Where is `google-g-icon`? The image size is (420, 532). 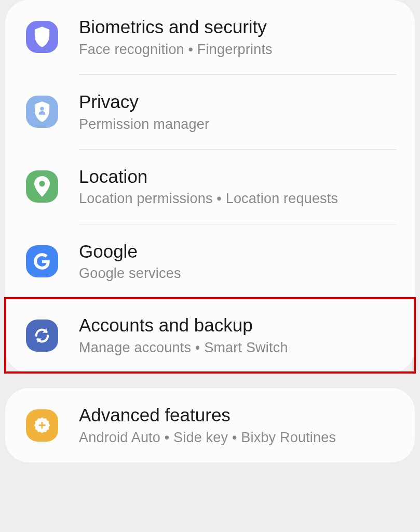
google-g-icon is located at coordinates (42, 261).